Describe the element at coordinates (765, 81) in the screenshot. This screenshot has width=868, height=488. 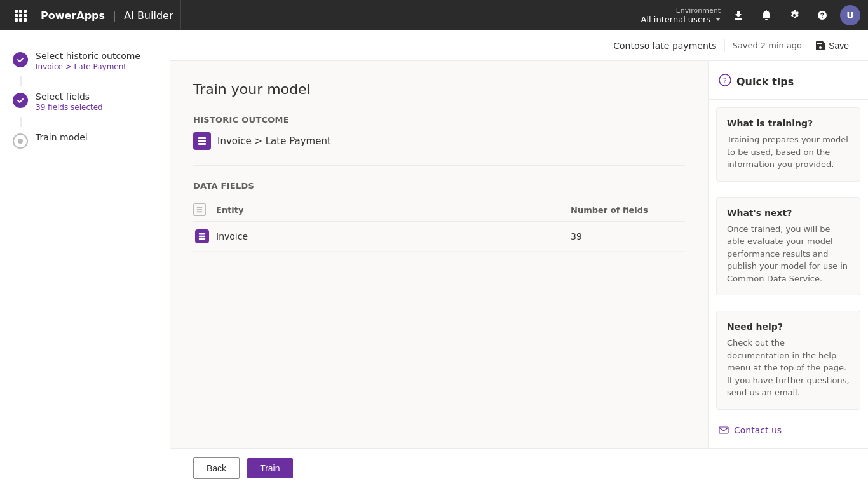
I see `quick-tips-title: Quick tips` at that location.